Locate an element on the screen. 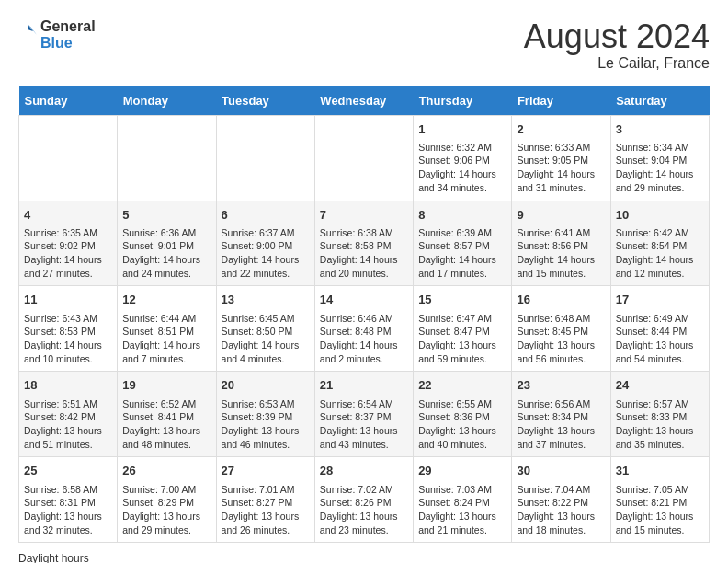 The width and height of the screenshot is (728, 563). day-info: Sunrise: 7:04 AM Sunset: 8:22 PM Dayligh… is located at coordinates (561, 510).